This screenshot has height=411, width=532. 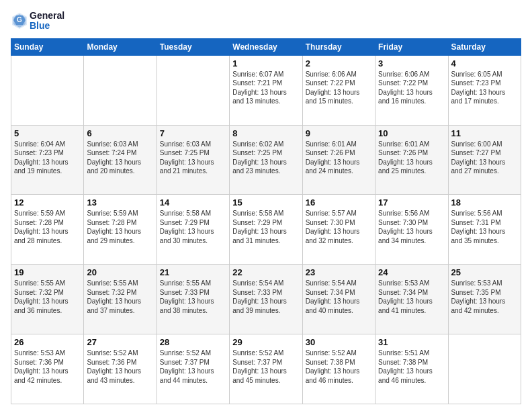 What do you see at coordinates (339, 342) in the screenshot?
I see `day-number: 30` at bounding box center [339, 342].